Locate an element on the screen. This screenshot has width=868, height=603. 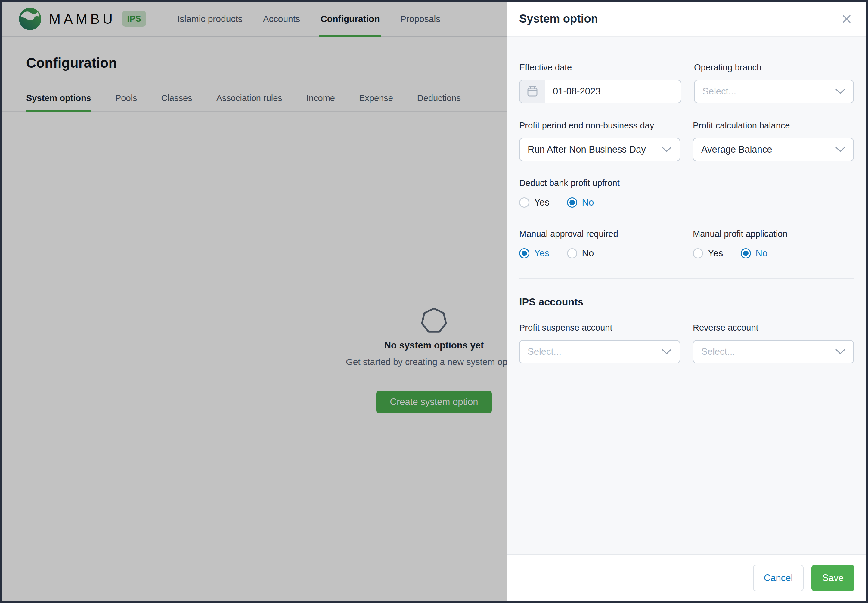
profit-calculation-balance-label: Profit calculation balance is located at coordinates (773, 125).